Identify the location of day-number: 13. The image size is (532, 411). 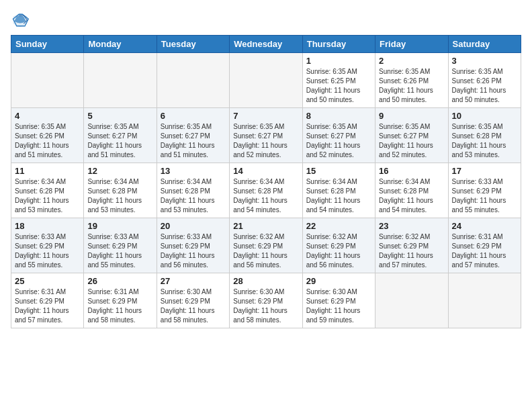
(193, 171).